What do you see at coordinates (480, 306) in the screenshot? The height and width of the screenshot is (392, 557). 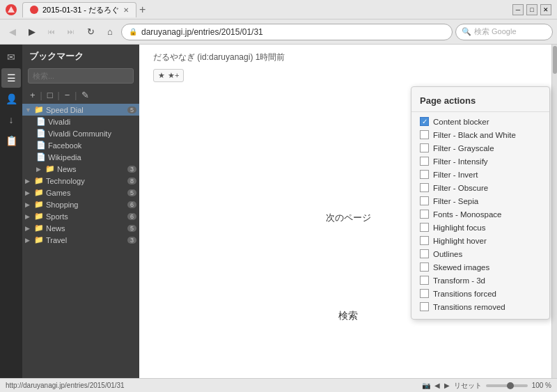 I see `page-action-item: Transitions removed` at bounding box center [480, 306].